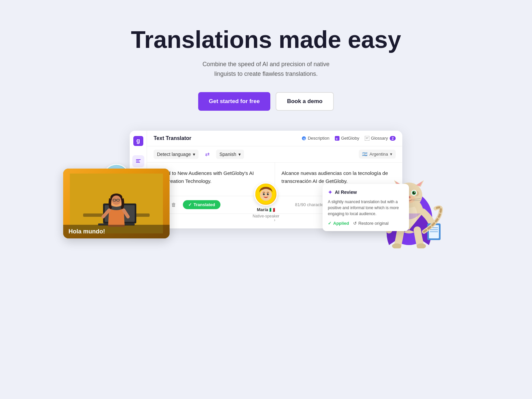 The image size is (532, 399). What do you see at coordinates (393, 138) in the screenshot?
I see `glossary-badge: 2` at bounding box center [393, 138].